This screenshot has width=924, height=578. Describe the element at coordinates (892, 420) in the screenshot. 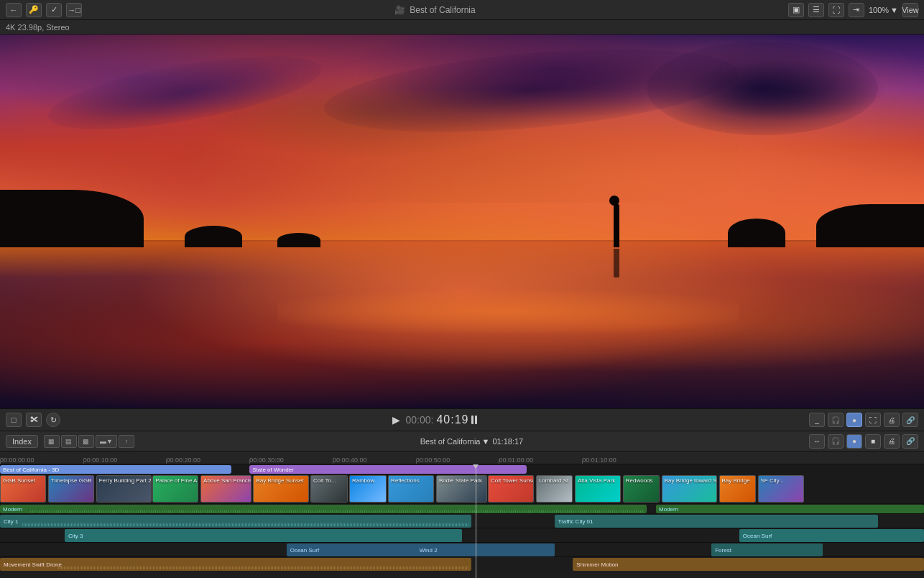

I see `print-btn: 🖨` at that location.